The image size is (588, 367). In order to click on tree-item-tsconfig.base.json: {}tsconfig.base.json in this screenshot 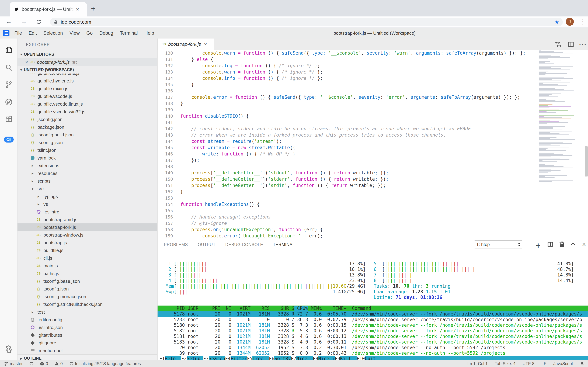, I will do `click(87, 281)`.